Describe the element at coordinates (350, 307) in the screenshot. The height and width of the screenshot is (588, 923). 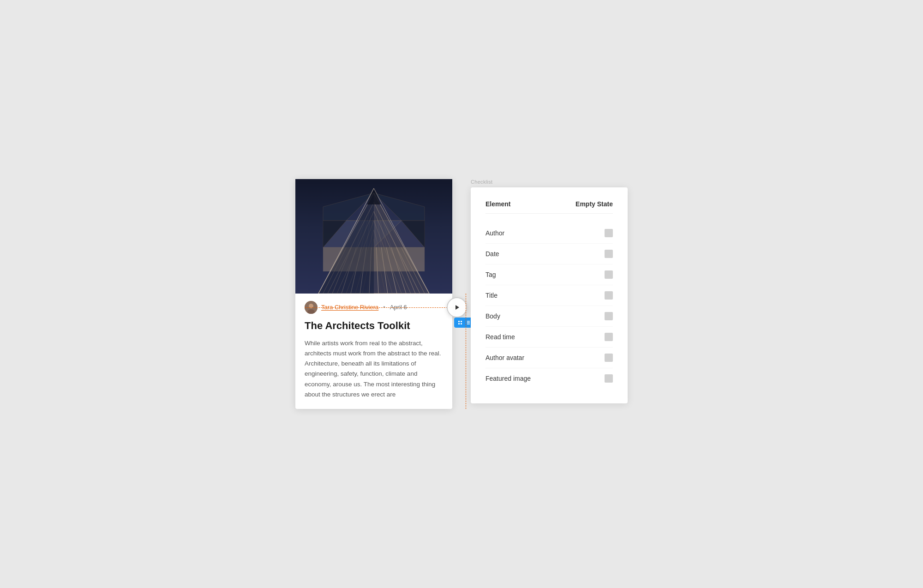
I see `author-name: Tara Christine Riviera` at that location.